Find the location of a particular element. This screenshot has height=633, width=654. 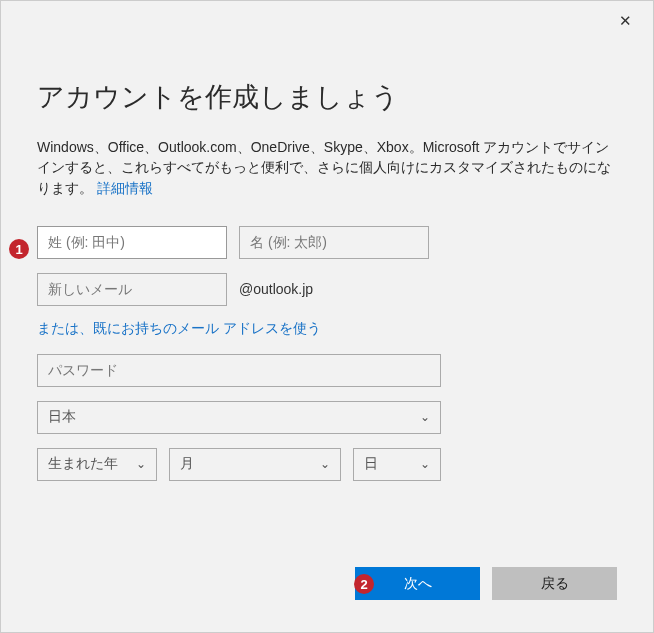

description: Windows、Office、Outlook.com、OneDrive、Skyp… is located at coordinates (327, 168).